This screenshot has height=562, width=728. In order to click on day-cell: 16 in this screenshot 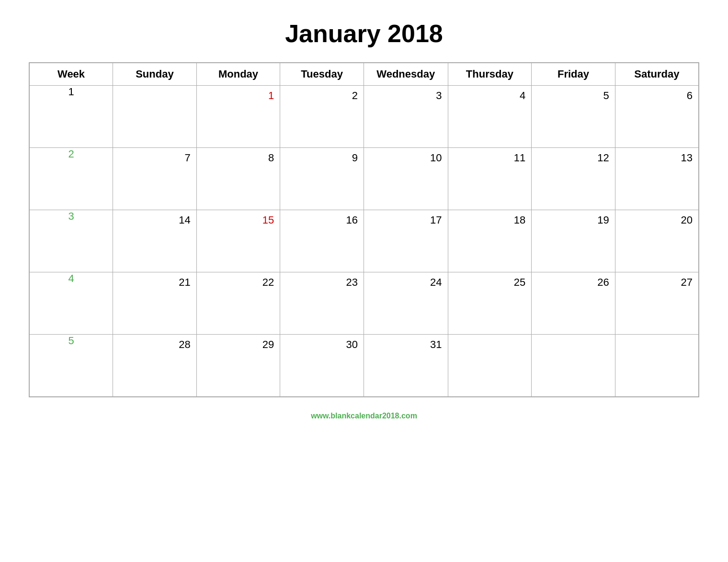, I will do `click(322, 241)`.